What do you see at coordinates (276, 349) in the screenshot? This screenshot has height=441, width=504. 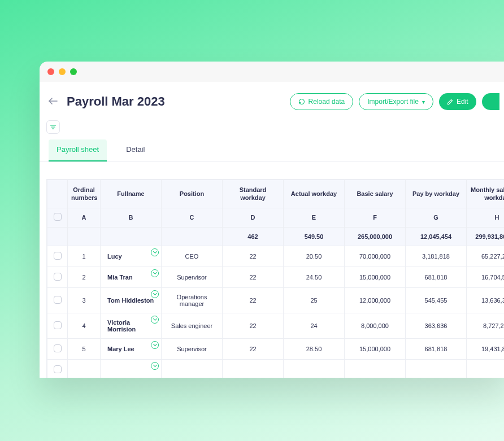 I see `table-row: 5Mary LeeSupervisor2228.5015,000,000681,…` at bounding box center [276, 349].